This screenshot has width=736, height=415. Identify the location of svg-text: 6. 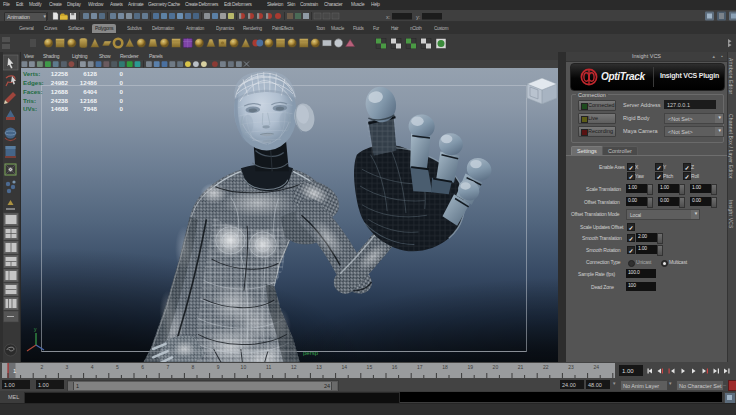
(142, 367).